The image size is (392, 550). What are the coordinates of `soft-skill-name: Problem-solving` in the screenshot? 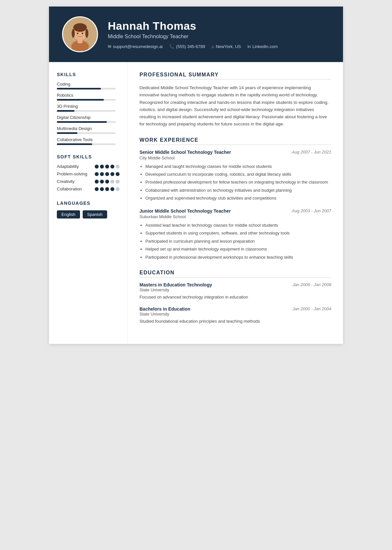 It's located at (72, 174).